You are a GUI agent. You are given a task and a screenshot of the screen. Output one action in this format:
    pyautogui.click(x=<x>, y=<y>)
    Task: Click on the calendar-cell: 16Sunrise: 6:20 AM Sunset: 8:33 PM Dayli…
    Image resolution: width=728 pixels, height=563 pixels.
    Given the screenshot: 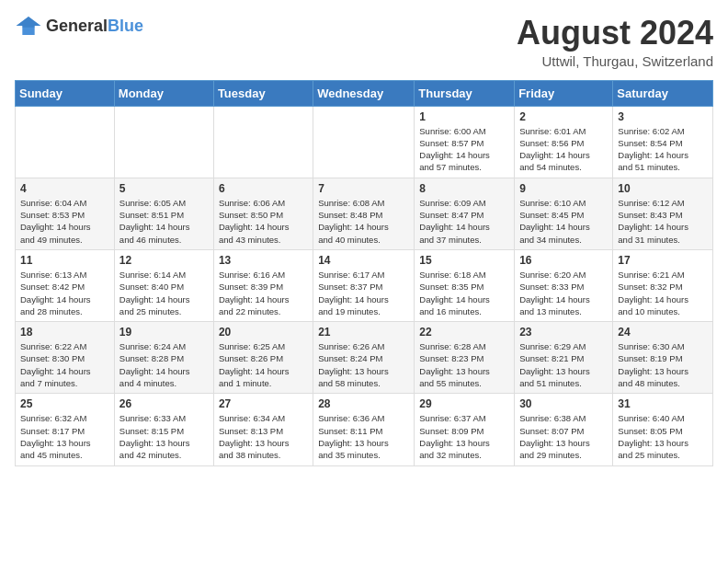 What is the action you would take?
    pyautogui.click(x=564, y=285)
    